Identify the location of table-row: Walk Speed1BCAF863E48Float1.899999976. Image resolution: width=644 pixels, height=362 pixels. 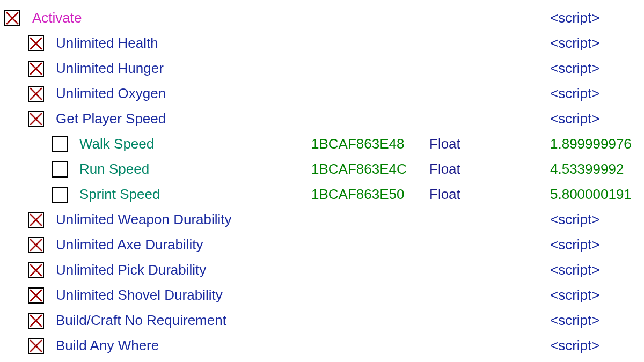
(322, 144).